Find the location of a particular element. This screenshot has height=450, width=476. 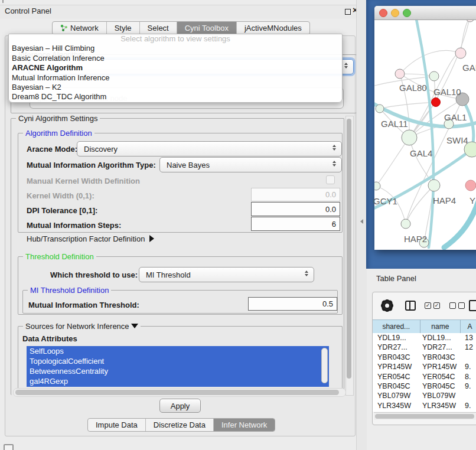

node-label: GAL11 is located at coordinates (395, 124).